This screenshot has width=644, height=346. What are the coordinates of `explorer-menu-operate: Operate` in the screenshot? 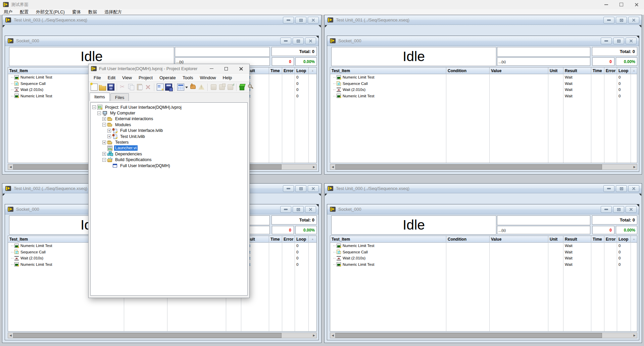 It's located at (168, 78).